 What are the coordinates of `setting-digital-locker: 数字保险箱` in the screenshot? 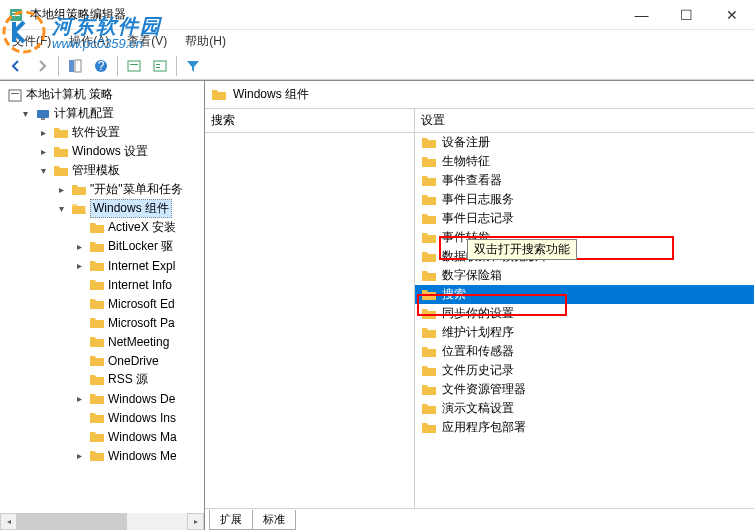 It's located at (584, 276).